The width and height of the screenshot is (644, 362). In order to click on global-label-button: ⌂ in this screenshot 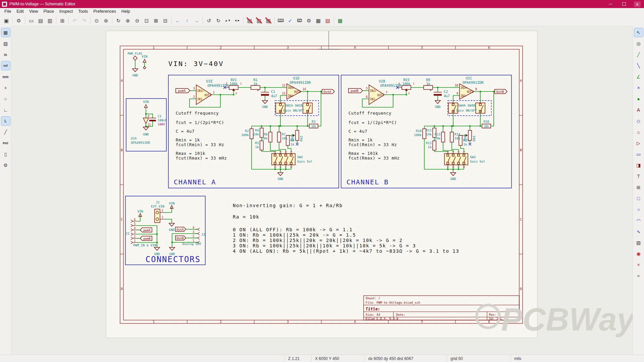, I will do `click(639, 132)`.